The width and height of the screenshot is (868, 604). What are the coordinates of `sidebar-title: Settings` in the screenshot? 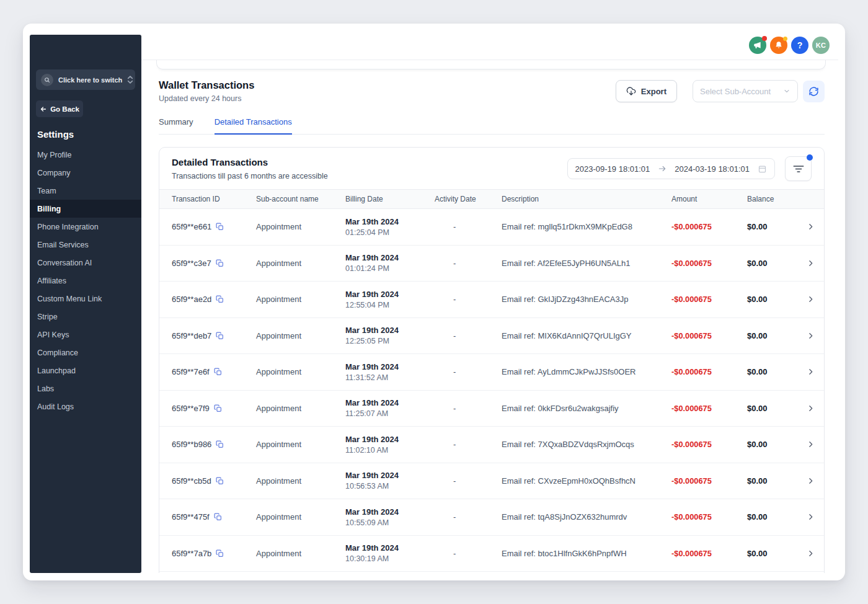 It's located at (86, 134).